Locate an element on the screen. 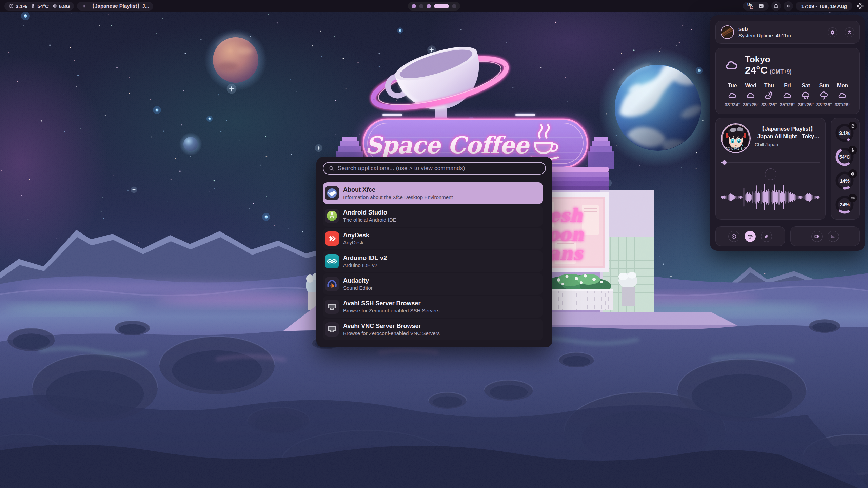  day-label: Sun is located at coordinates (824, 86).